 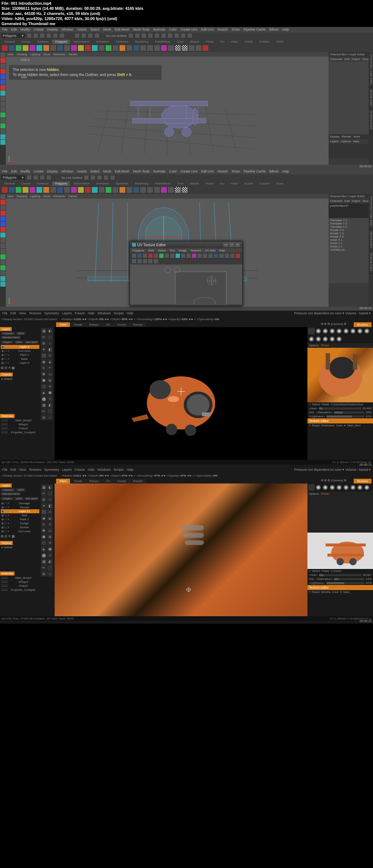 What do you see at coordinates (310, 592) in the screenshot?
I see `item--: ?` at bounding box center [310, 592].